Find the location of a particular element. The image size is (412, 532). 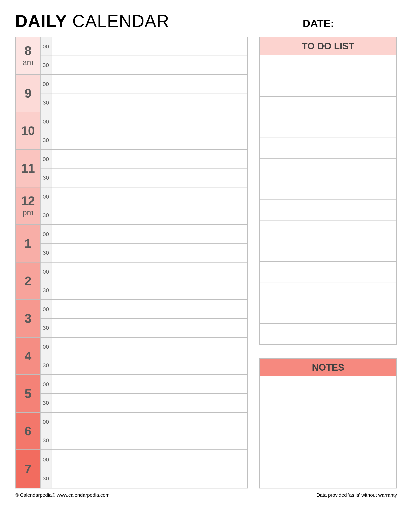

title-bold: DAILY is located at coordinates (41, 21).